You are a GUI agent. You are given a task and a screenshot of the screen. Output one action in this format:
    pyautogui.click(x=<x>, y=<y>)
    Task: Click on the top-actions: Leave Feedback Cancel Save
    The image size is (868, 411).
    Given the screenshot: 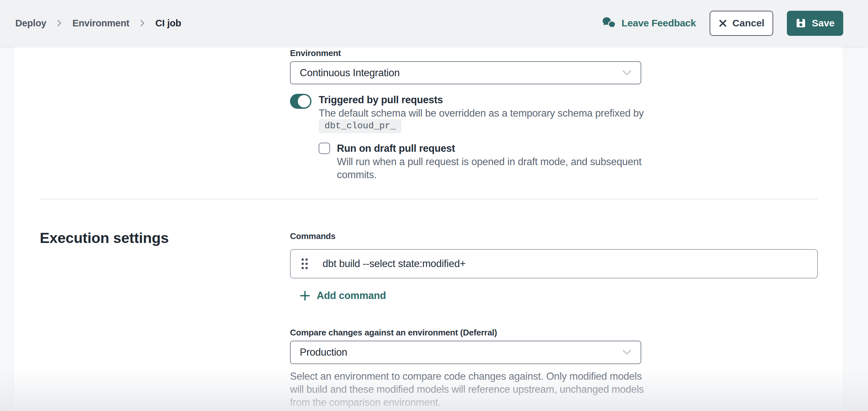 What is the action you would take?
    pyautogui.click(x=723, y=23)
    